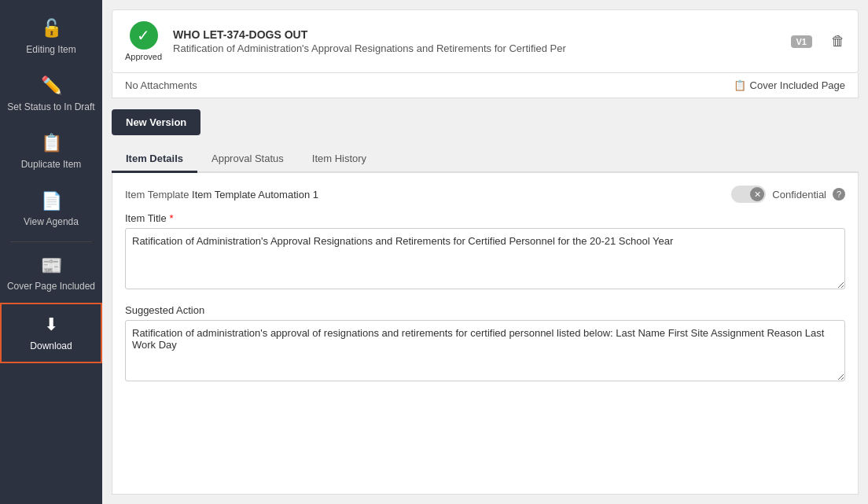  I want to click on tabs-bar: Item Details Approval Status Item Histor…, so click(485, 160).